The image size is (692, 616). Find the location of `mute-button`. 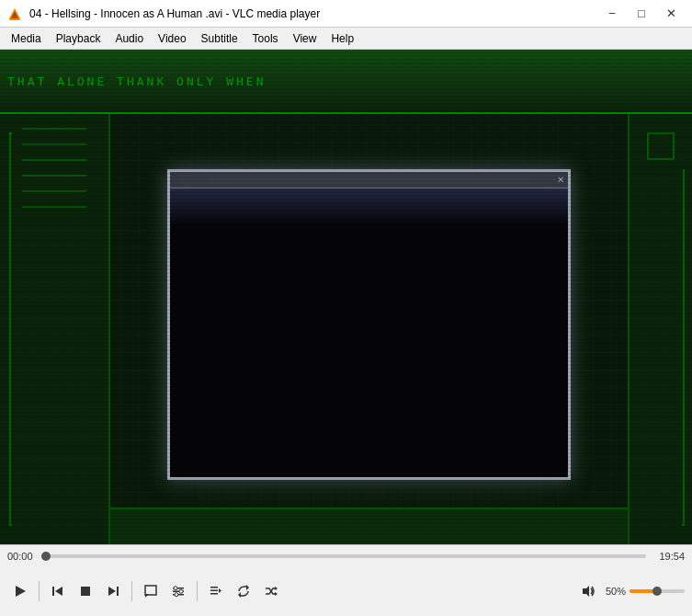

mute-button is located at coordinates (589, 591).